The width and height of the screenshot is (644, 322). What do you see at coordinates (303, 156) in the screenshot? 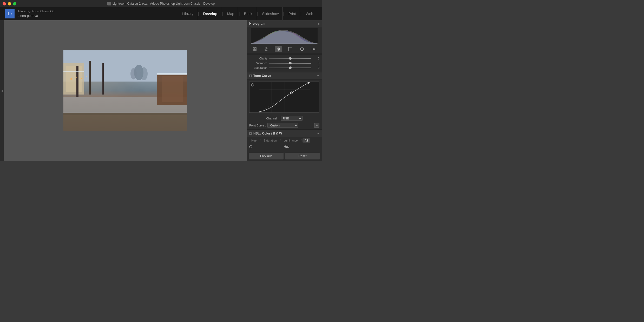
I see `reset-button: Reset` at bounding box center [303, 156].